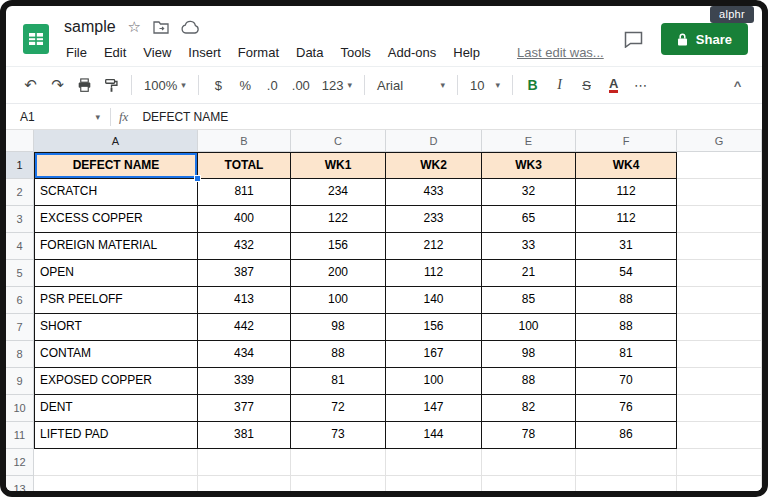 This screenshot has height=497, width=768. I want to click on cell-C6: 100, so click(338, 300).